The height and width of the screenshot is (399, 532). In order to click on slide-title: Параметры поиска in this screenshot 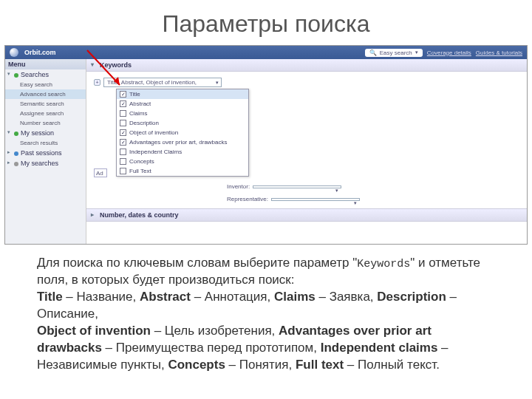, I will do `click(266, 22)`.